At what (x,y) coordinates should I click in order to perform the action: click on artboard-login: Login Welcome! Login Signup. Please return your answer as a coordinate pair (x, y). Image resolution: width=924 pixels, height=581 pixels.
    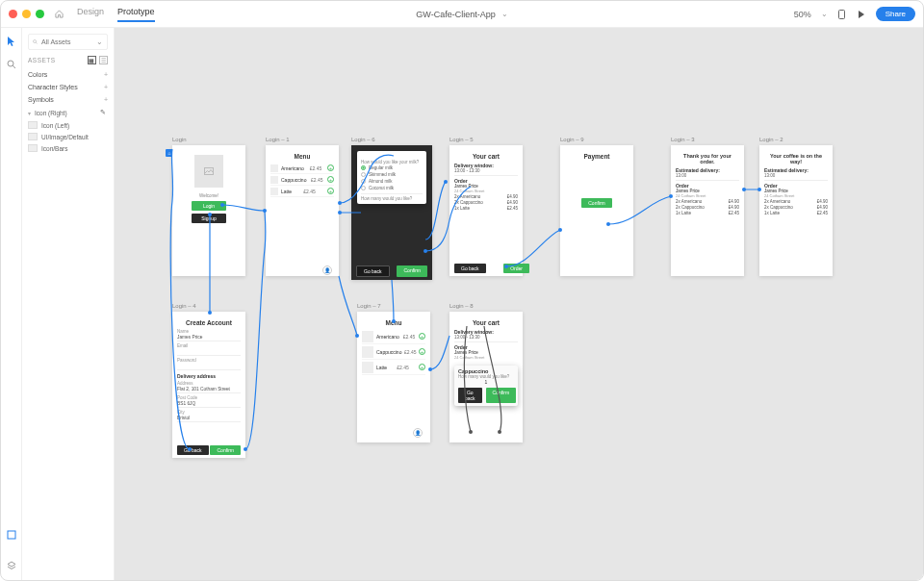
    Looking at the image, I should click on (209, 211).